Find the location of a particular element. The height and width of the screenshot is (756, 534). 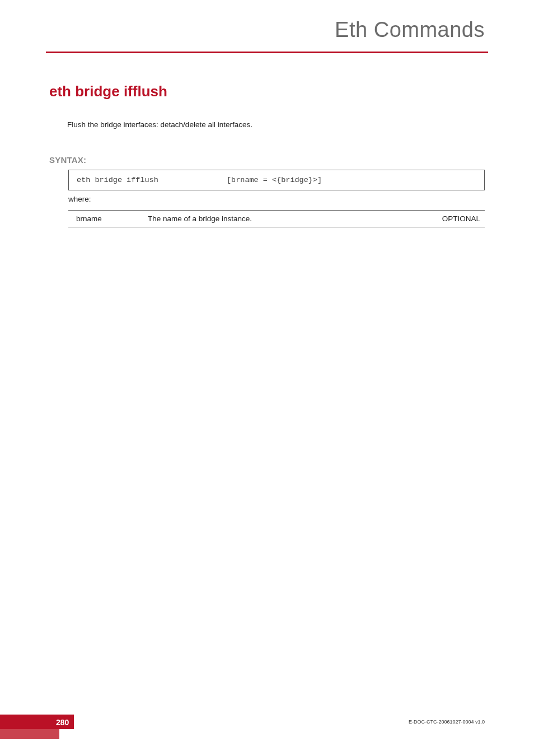

where-label: where: is located at coordinates (79, 199).